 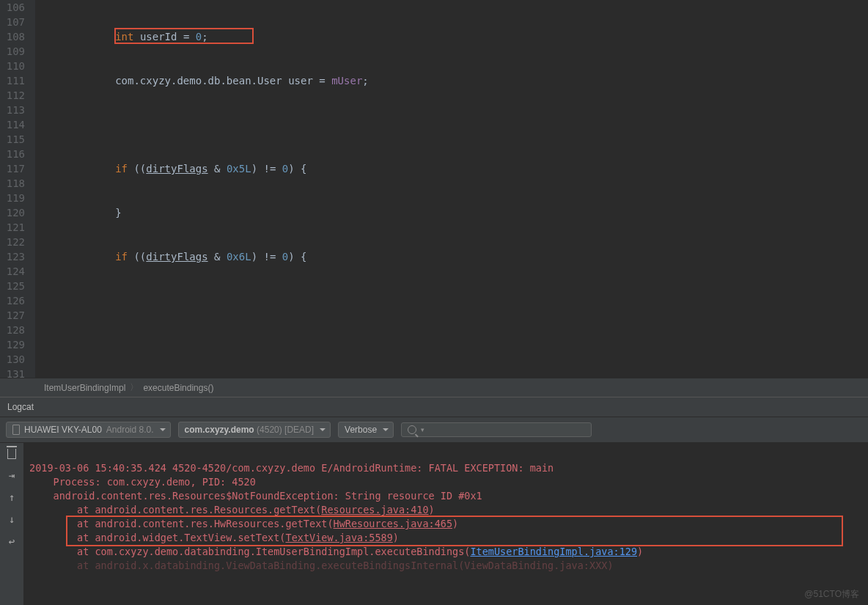 I want to click on breadcrumb: ItemUserBindingImpl 〉 executeBindings(), so click(x=434, y=387).